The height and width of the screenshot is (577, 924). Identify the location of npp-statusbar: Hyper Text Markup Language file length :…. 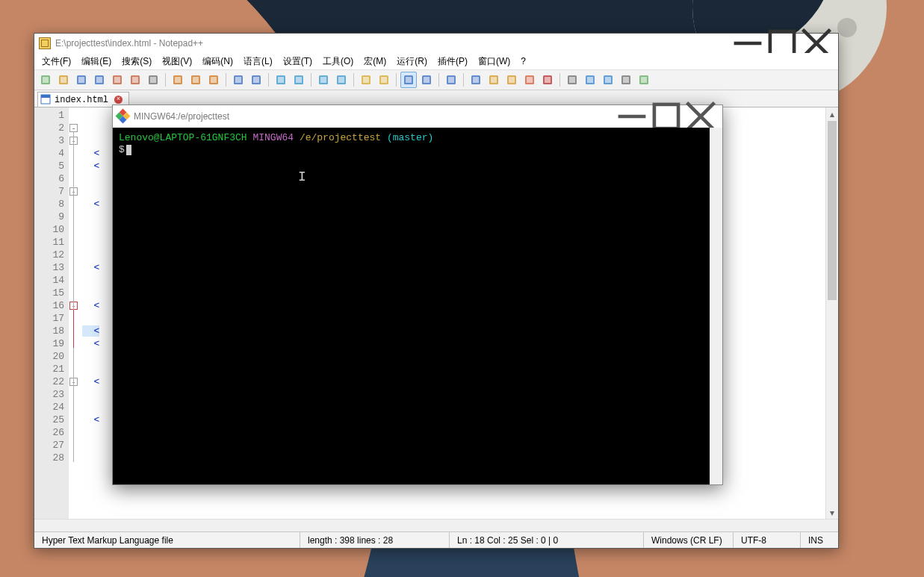
(436, 540).